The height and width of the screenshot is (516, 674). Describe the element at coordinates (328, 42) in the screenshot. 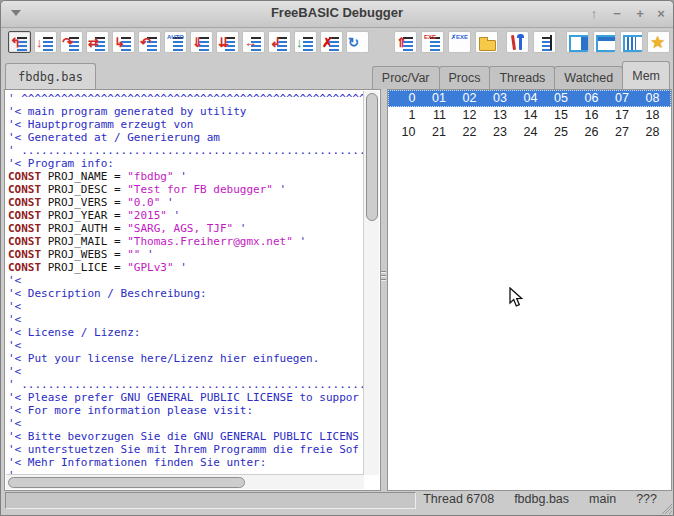

I see `stop-debugging-icon: ✗` at that location.